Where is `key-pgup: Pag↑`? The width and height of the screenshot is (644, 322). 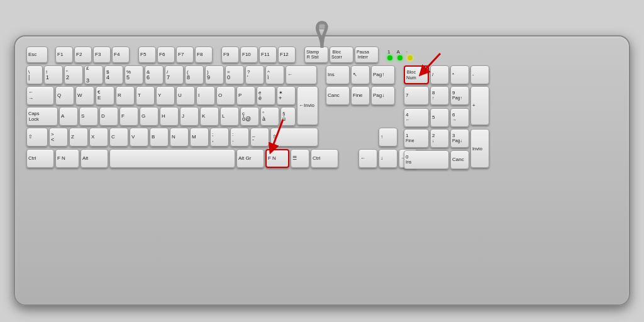 key-pgup: Pag↑ is located at coordinates (383, 75).